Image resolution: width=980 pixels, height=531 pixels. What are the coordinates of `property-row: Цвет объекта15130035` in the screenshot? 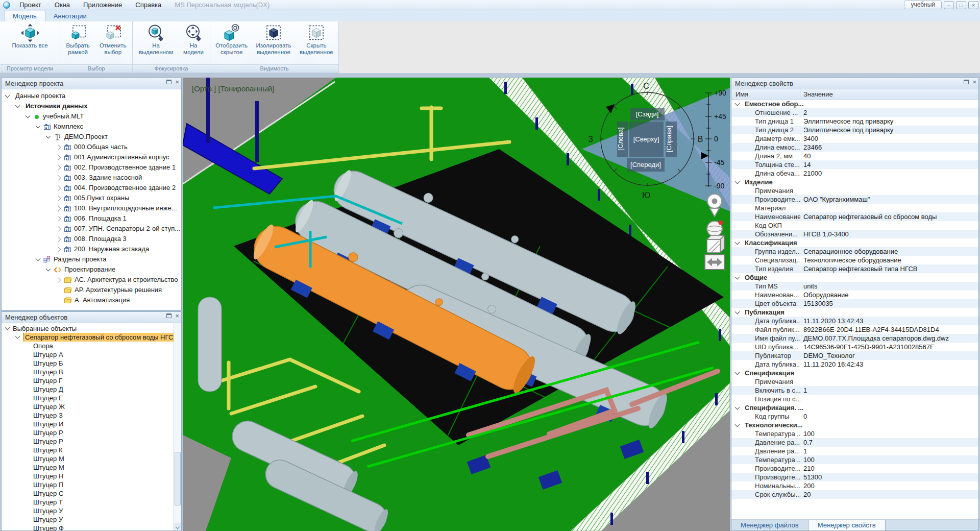 It's located at (855, 303).